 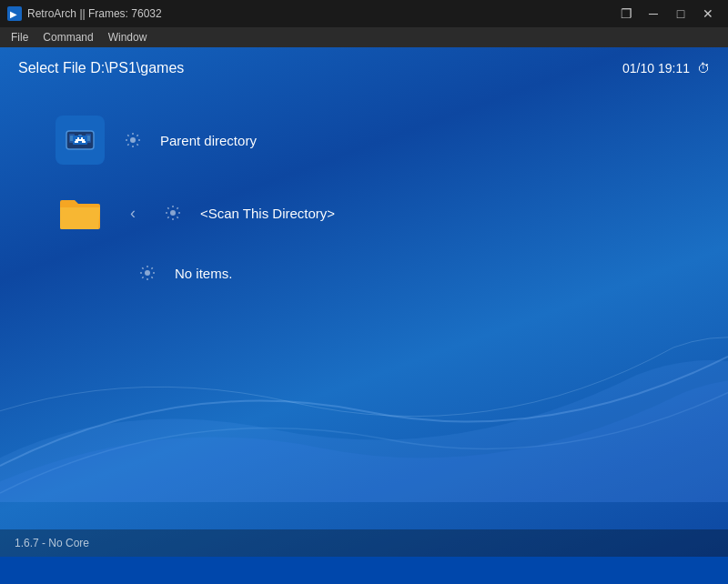 What do you see at coordinates (52, 543) in the screenshot?
I see `version-text: 1.6.7 - No Core` at bounding box center [52, 543].